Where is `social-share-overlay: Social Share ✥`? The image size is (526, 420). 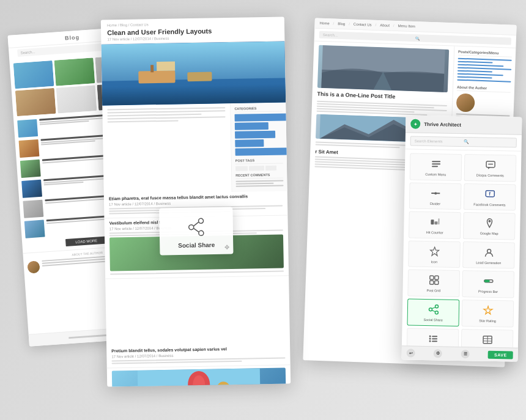
social-share-overlay: Social Share ✥ is located at coordinates (196, 231).